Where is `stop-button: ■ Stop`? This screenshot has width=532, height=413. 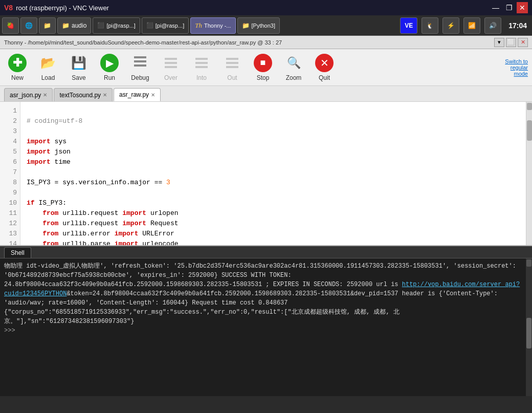 stop-button: ■ Stop is located at coordinates (263, 68).